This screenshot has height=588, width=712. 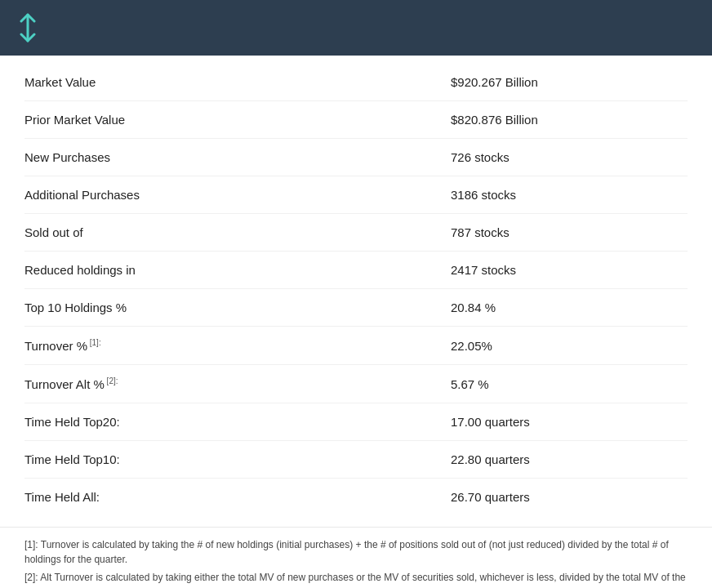 What do you see at coordinates (234, 232) in the screenshot?
I see `label-sold-out-of: Sold out of` at bounding box center [234, 232].